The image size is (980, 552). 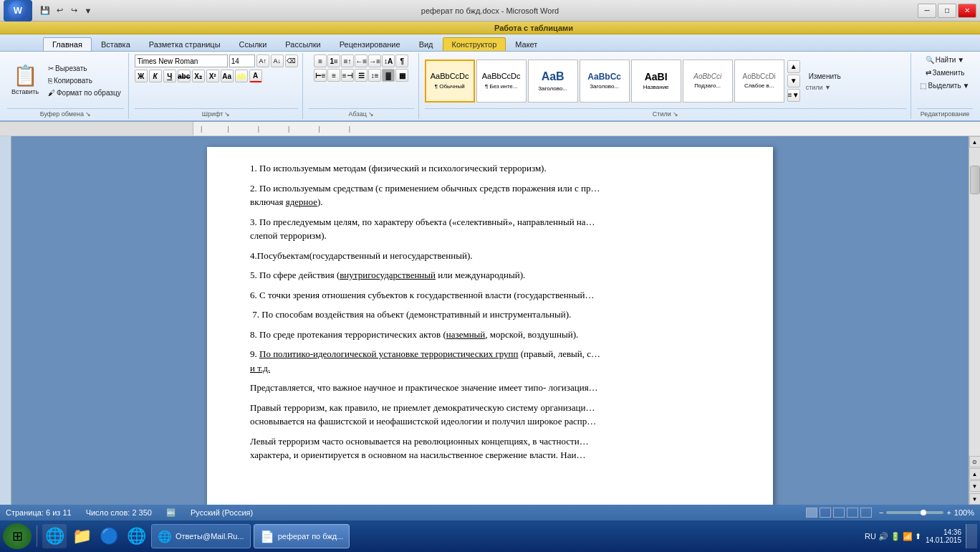 What do you see at coordinates (402, 61) in the screenshot?
I see `show-marks-button: ¶` at bounding box center [402, 61].